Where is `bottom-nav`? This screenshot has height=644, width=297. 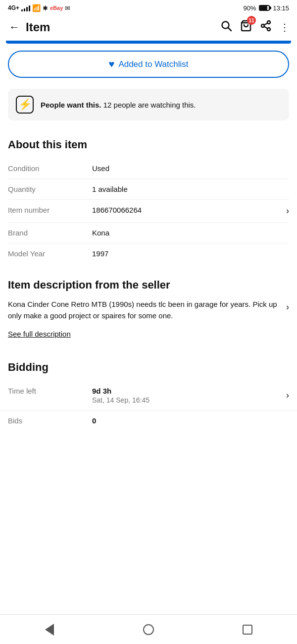
bottom-nav is located at coordinates (148, 629).